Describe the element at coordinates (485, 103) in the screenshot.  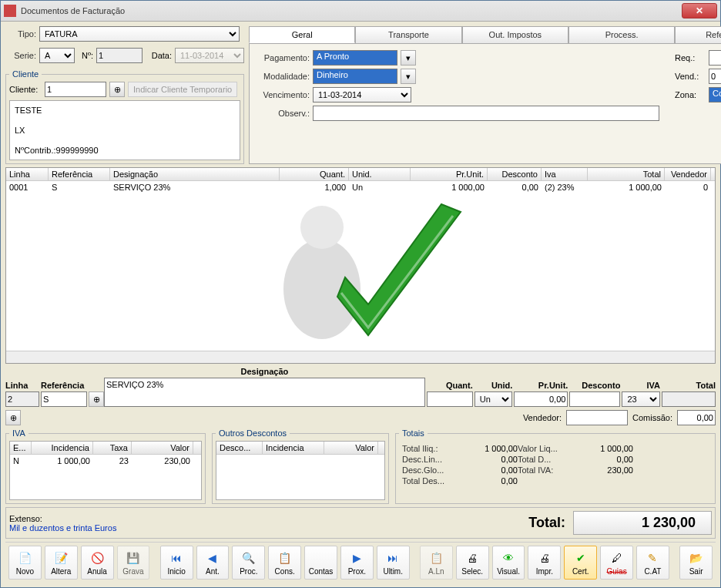
I see `tab-body-geral: Pagamento:A Pronto▾ Modalidade:Dinheiro▾…` at that location.